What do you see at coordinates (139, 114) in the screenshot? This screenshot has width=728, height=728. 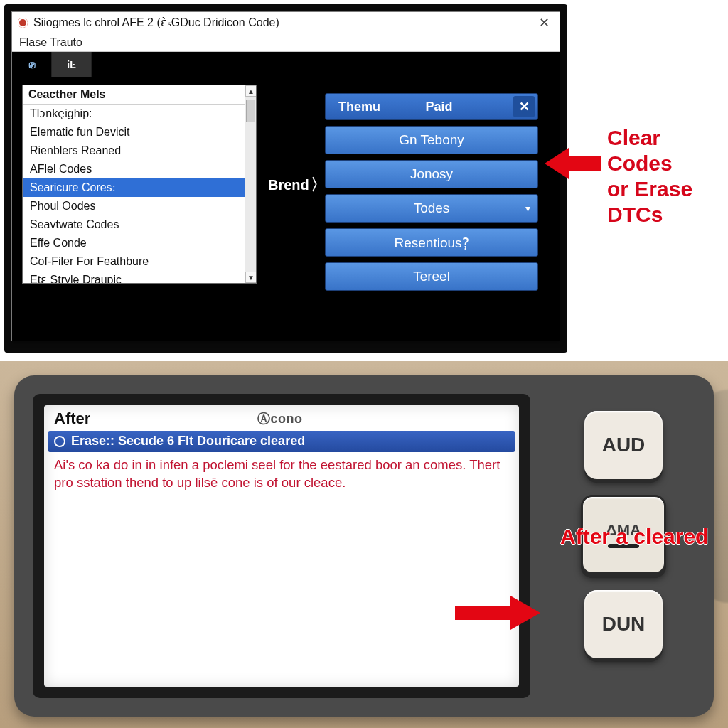 I see `list-item: Tlɔnkȩighip:` at bounding box center [139, 114].